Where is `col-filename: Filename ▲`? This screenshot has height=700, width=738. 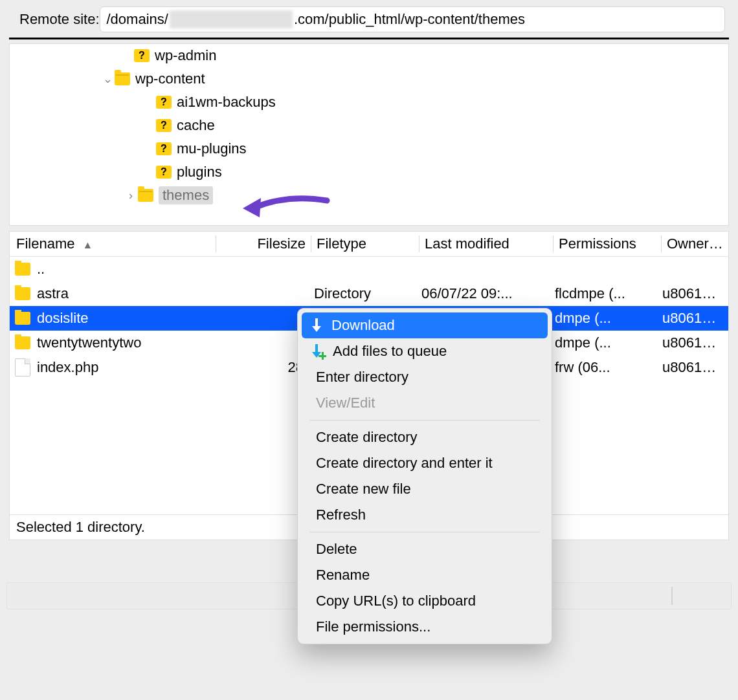 col-filename: Filename ▲ is located at coordinates (113, 244).